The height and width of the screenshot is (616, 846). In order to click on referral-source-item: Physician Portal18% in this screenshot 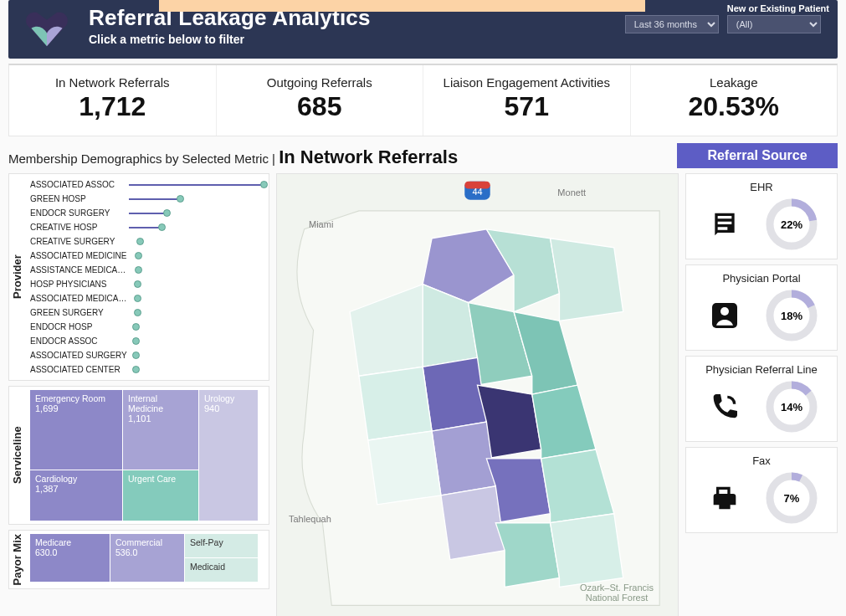, I will do `click(761, 308)`.